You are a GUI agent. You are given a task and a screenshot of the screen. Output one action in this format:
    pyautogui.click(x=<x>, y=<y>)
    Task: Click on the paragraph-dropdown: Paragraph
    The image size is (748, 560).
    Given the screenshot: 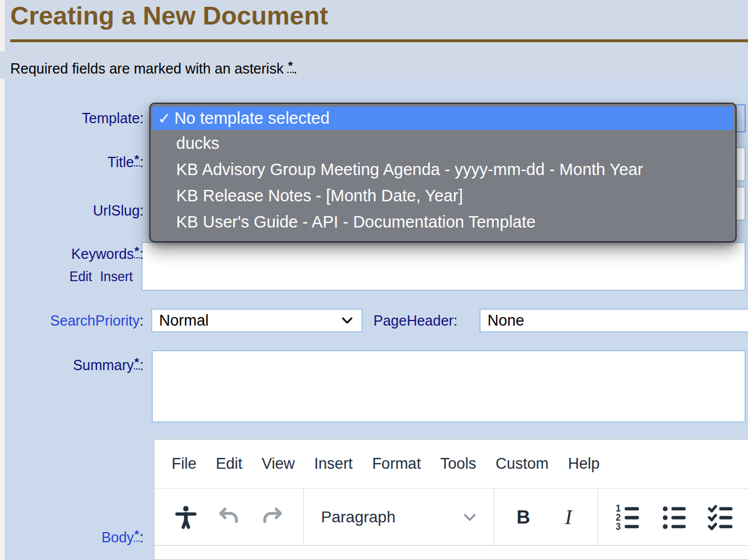 What is the action you would take?
    pyautogui.click(x=399, y=517)
    